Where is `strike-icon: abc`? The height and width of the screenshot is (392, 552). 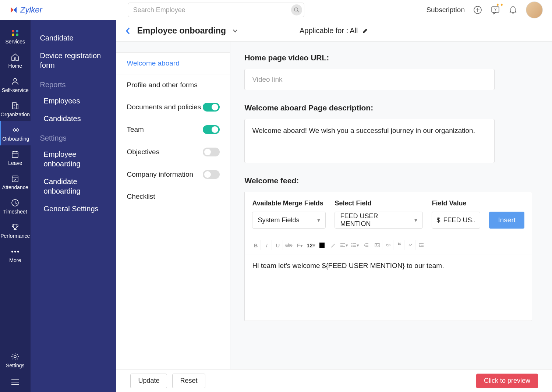
strike-icon: abc is located at coordinates (289, 245).